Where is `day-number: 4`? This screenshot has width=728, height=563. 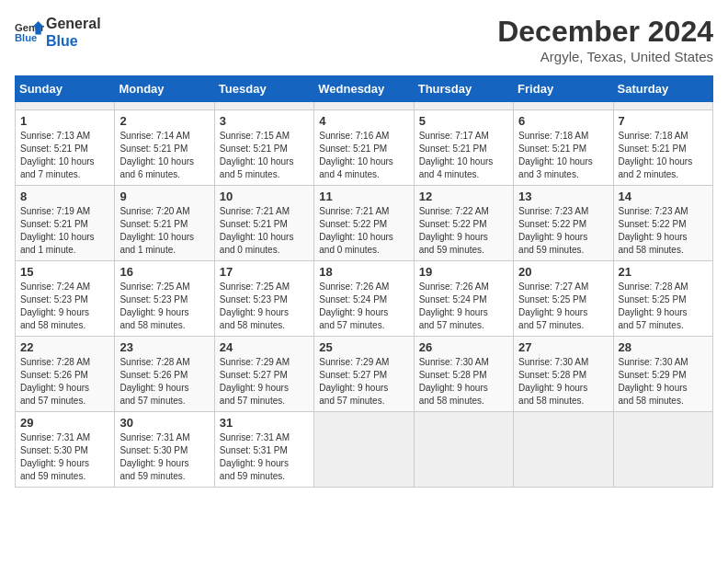
day-number: 4 is located at coordinates (364, 121).